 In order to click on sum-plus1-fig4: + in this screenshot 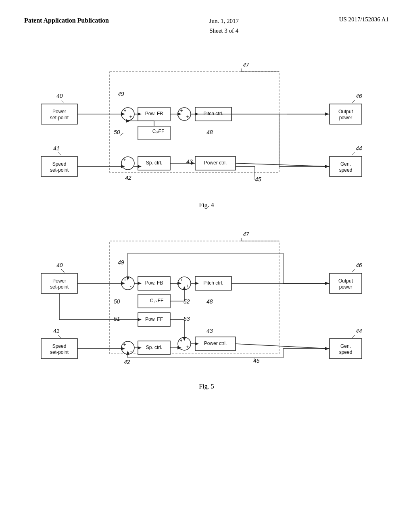, I will do `click(125, 111)`.